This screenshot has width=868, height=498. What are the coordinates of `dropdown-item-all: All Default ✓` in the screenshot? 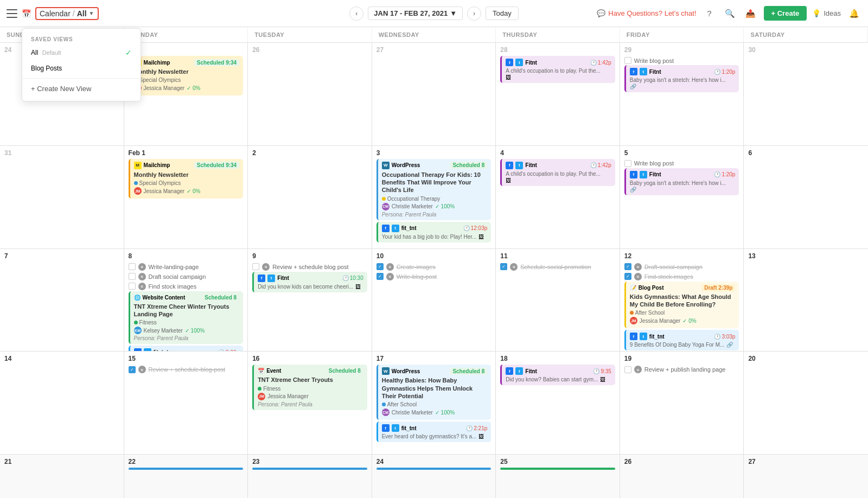 It's located at (81, 53).